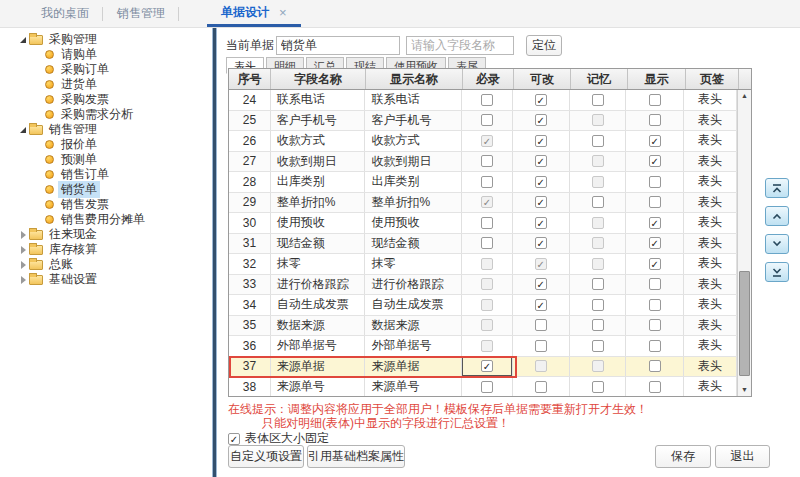 This screenshot has height=477, width=800. I want to click on fix-body-size-checkbox: ✓, so click(234, 439).